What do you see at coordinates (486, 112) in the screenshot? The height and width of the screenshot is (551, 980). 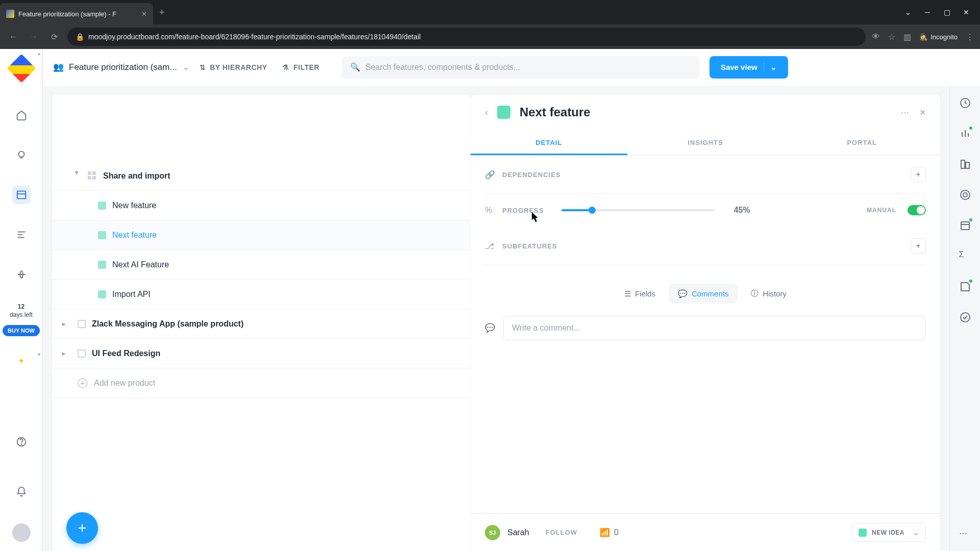 I see `back-caret-icon: ‹` at bounding box center [486, 112].